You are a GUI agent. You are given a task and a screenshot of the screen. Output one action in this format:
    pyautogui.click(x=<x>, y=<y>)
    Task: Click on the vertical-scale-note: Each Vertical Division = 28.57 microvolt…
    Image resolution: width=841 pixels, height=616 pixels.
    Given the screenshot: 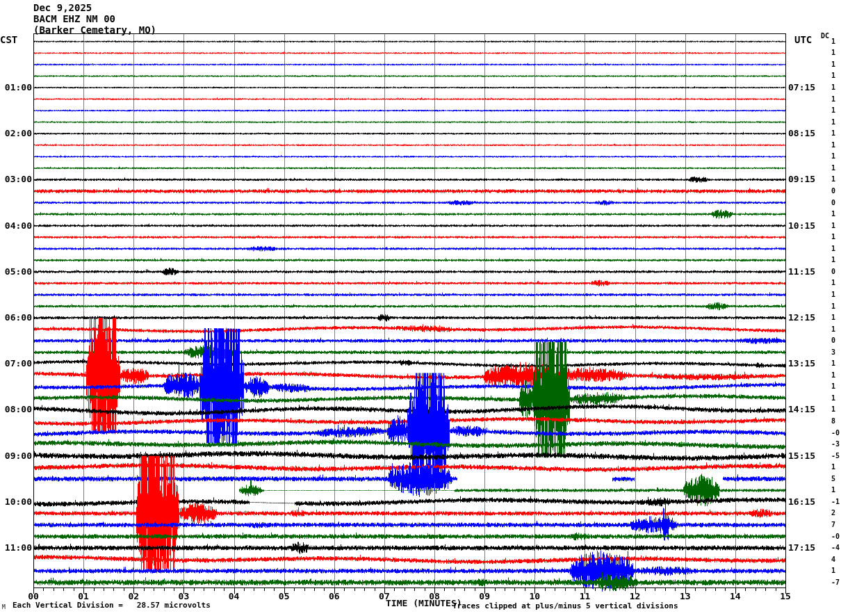 What is the action you would take?
    pyautogui.click(x=111, y=605)
    